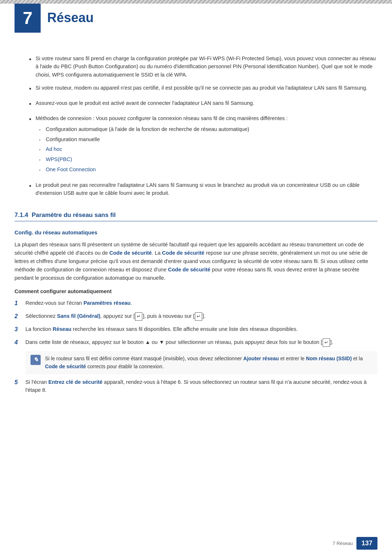 The width and height of the screenshot is (392, 554). Describe the element at coordinates (201, 342) in the screenshot. I see `step-text: Dans cette liste de réseaux, appuyez sur…` at that location.